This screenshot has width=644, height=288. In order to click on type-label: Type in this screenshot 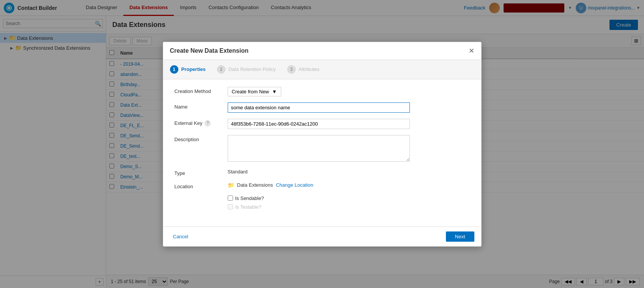, I will do `click(201, 172)`.